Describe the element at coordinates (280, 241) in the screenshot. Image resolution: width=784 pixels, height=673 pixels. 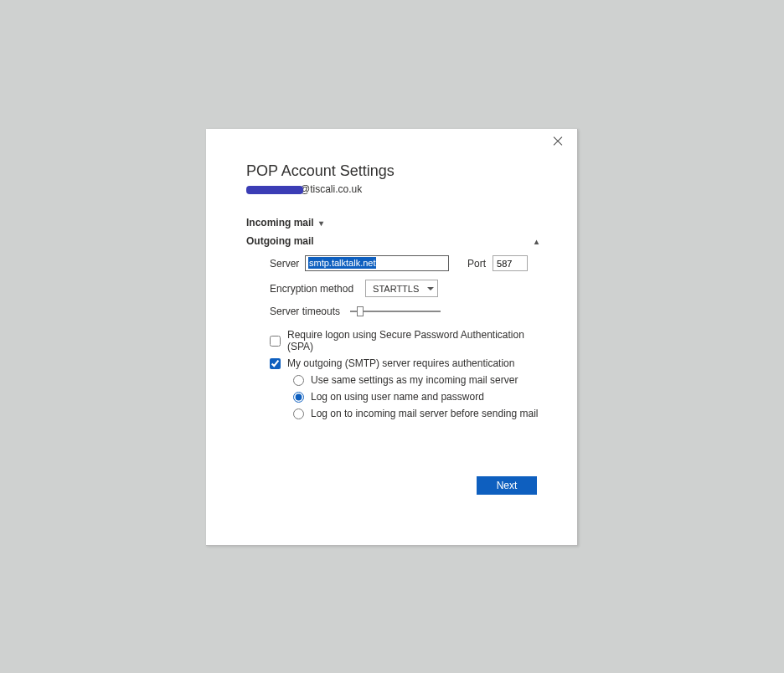
I see `section-label: Outgoing mail` at that location.